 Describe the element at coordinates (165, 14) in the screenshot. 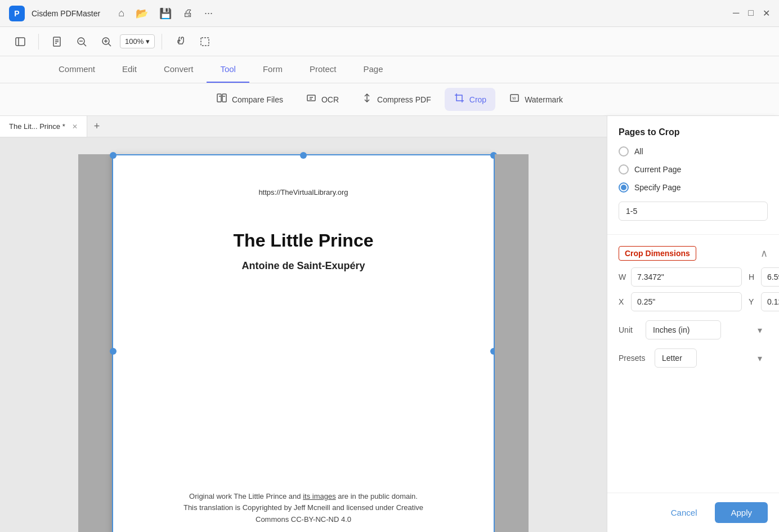

I see `save-icon: 💾` at that location.